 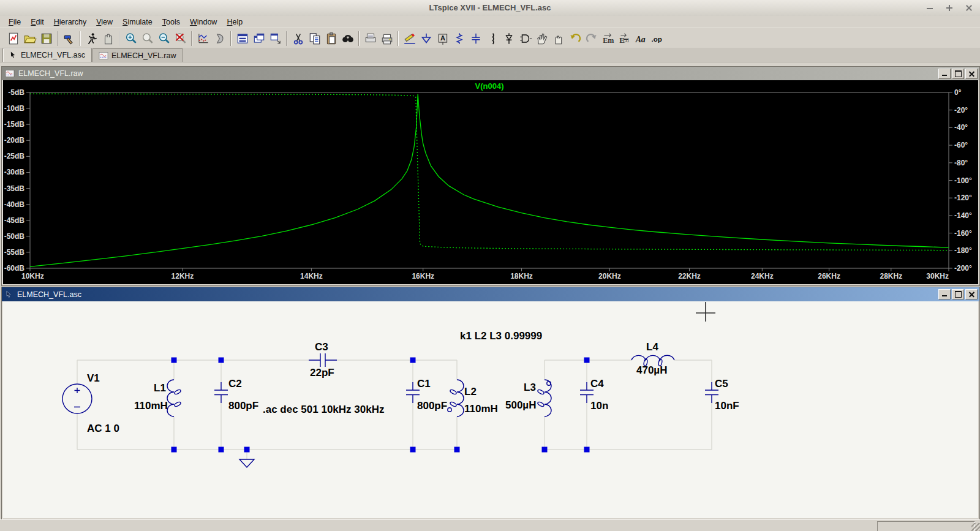 What do you see at coordinates (243, 38) in the screenshot?
I see `tile-horizontal-icon` at bounding box center [243, 38].